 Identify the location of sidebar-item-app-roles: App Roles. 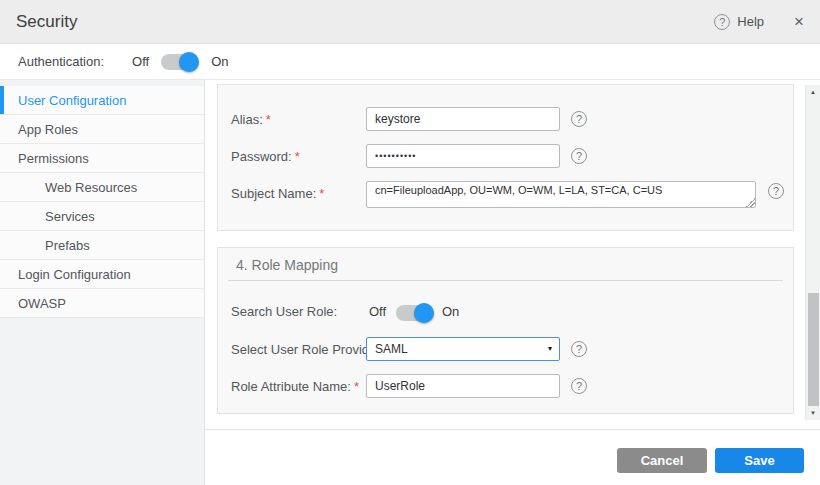
(102, 130).